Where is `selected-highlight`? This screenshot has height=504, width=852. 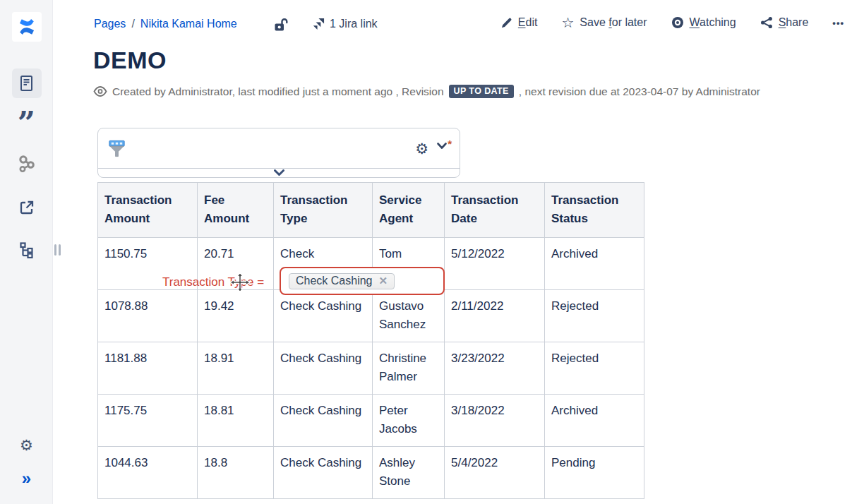 selected-highlight is located at coordinates (27, 83).